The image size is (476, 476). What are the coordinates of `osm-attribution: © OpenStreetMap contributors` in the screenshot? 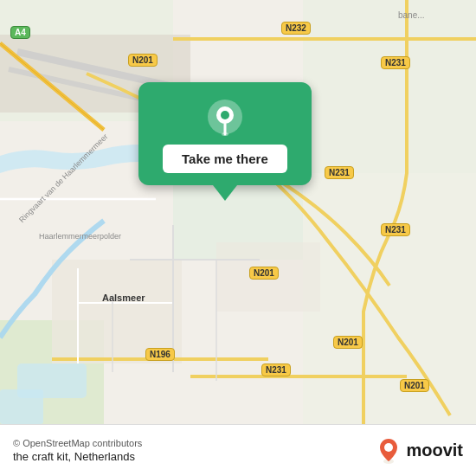 It's located at (78, 443).